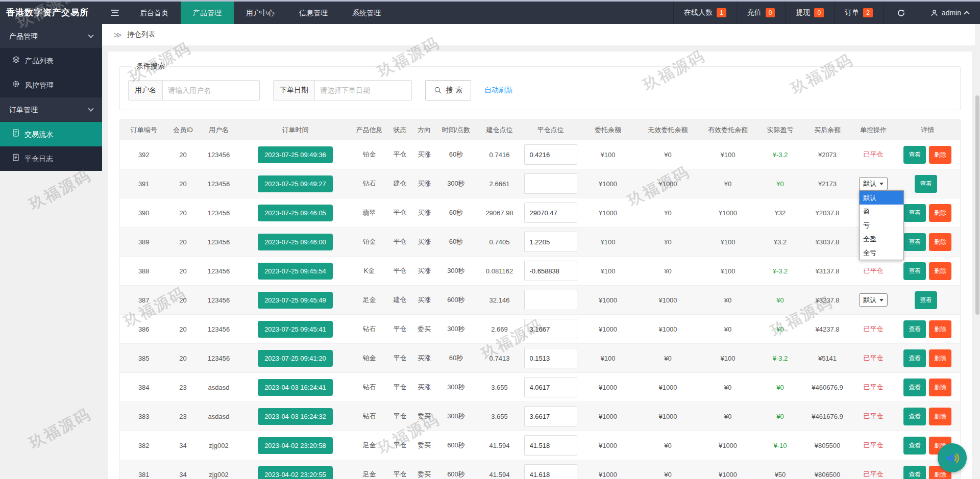 The height and width of the screenshot is (479, 980). Describe the element at coordinates (219, 300) in the screenshot. I see `username-cell: 123456` at that location.